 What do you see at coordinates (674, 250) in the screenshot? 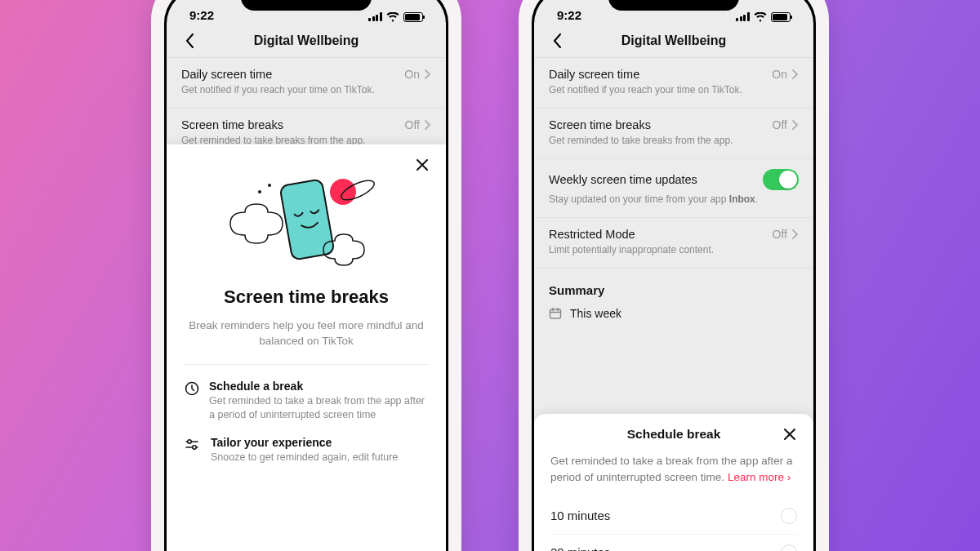
I see `row-subtitle: Limit potentially inappropriate content.` at bounding box center [674, 250].